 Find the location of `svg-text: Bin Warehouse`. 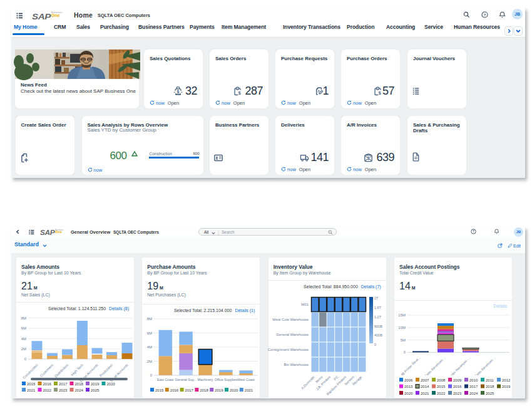

svg-text: Bin Warehouse is located at coordinates (295, 365).